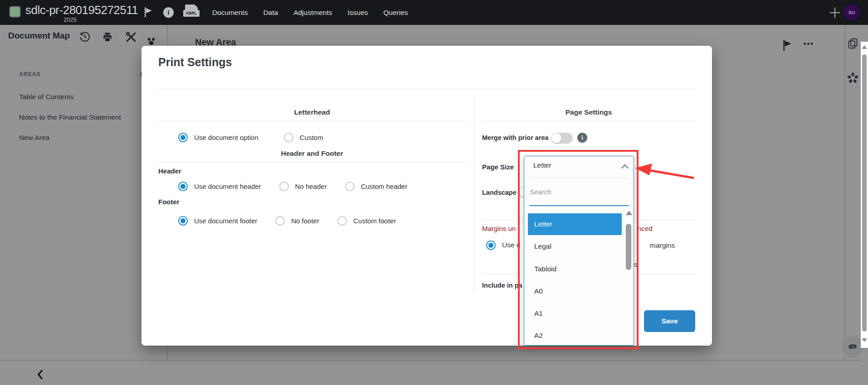 This screenshot has height=385, width=868. What do you see at coordinates (434, 13) in the screenshot?
I see `top-bar: sdlc-pr-280195272511 2025 i XBRL Documen…` at bounding box center [434, 13].